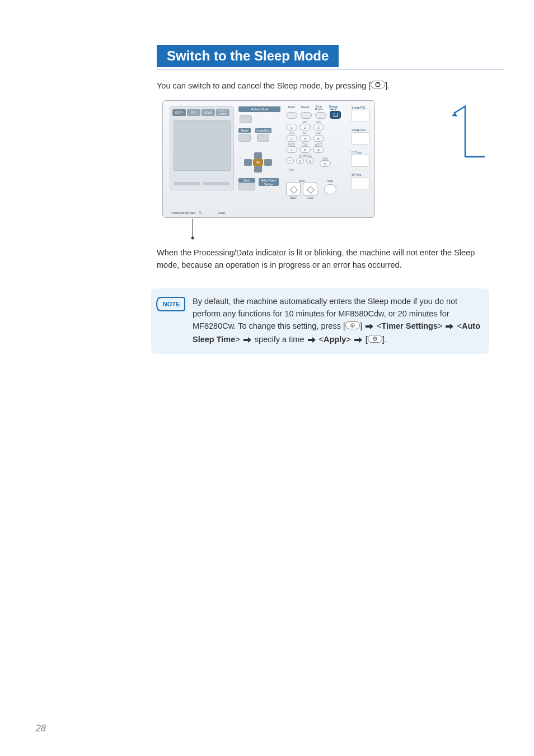  What do you see at coordinates (320, 321) in the screenshot?
I see `note-box: NOTE By default, the machine automatical…` at bounding box center [320, 321].